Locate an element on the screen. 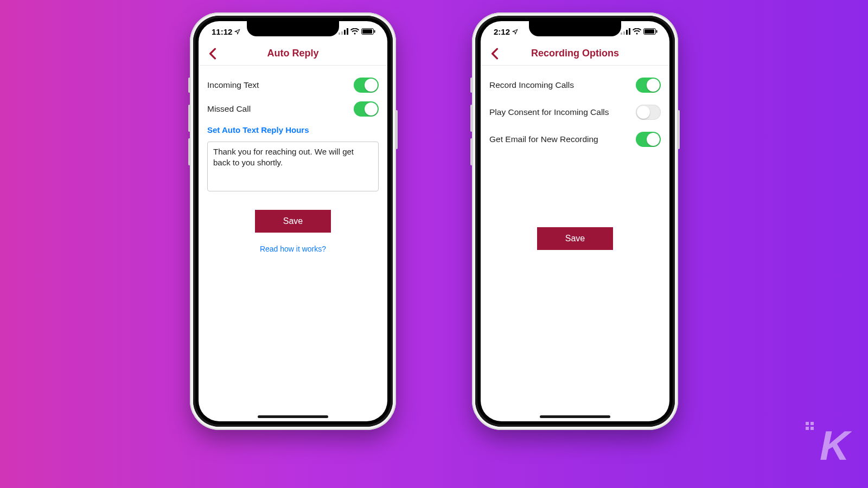 Image resolution: width=868 pixels, height=488 pixels. set-hours-link: Set Auto Text Reply Hours is located at coordinates (258, 130).